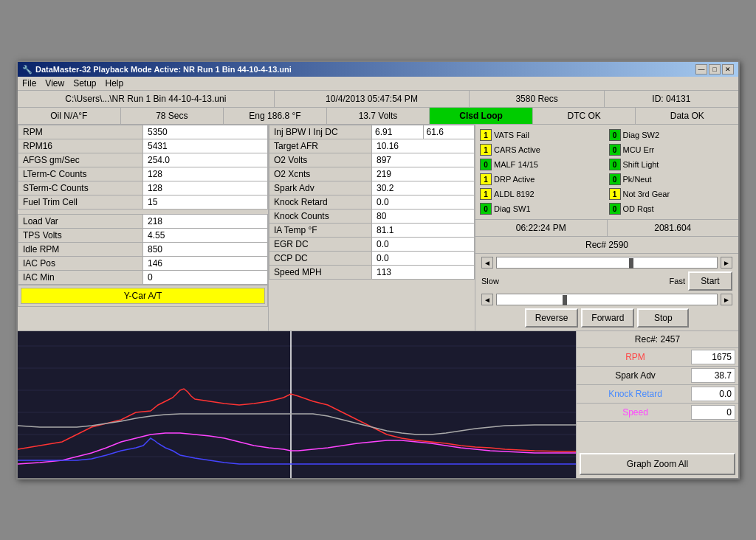  I want to click on stop-button: Stop, so click(663, 318).